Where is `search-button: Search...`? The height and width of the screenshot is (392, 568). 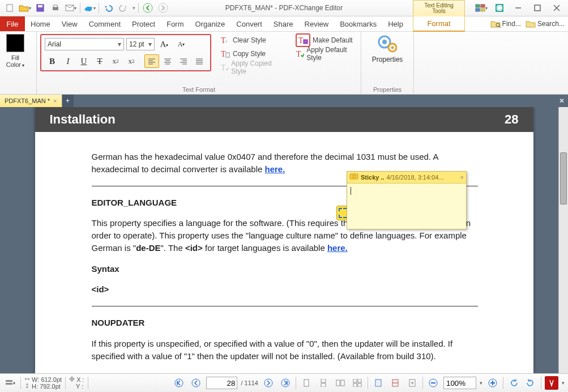 search-button: Search... is located at coordinates (545, 24).